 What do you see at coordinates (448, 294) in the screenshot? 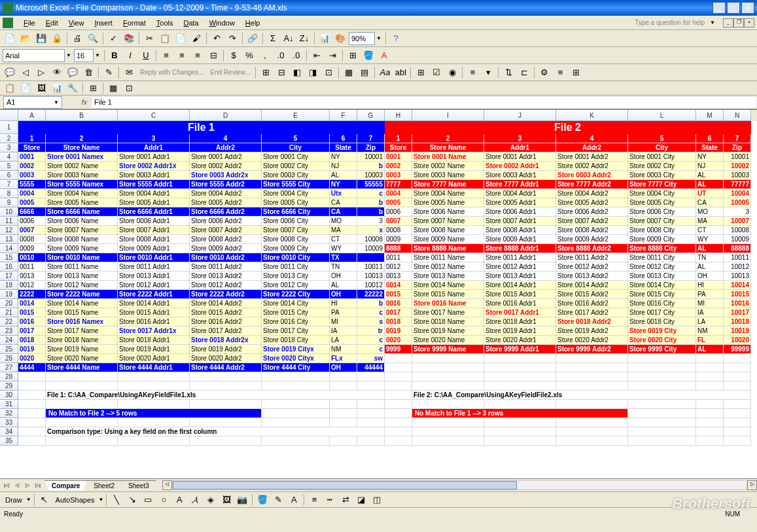
I see `file2-r15-c1: Store 0015 Name` at bounding box center [448, 294].